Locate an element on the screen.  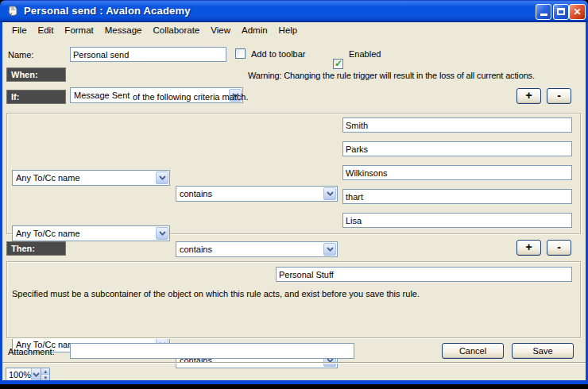
remove-criteria-button: - is located at coordinates (559, 96).